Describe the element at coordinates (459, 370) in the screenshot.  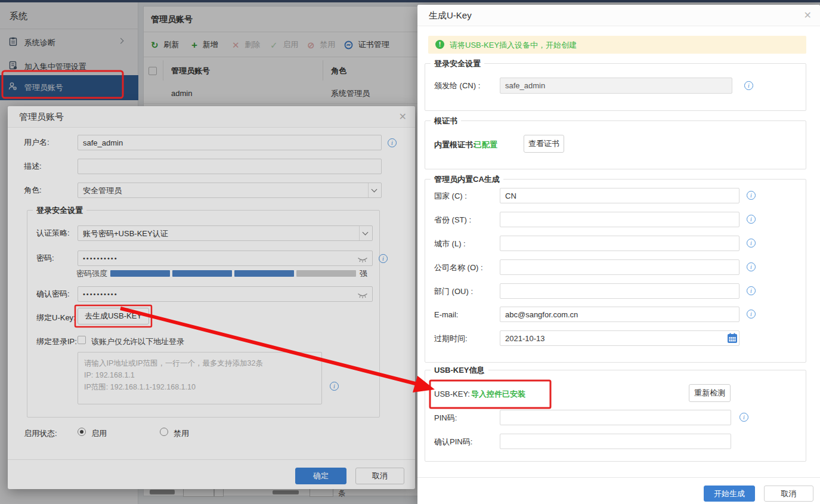
I see `usbkey-info-legend: USB-KEY信息` at that location.